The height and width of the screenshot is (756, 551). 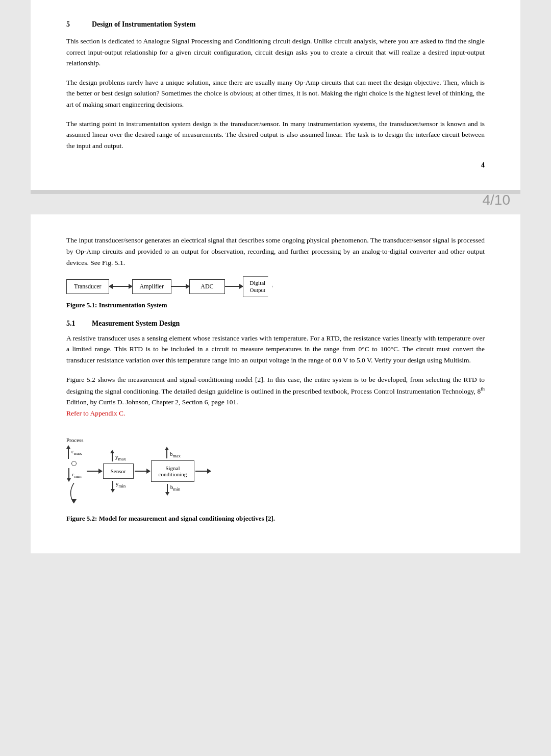 What do you see at coordinates (258, 287) in the screenshot?
I see `digital-output-label: Digital Output` at bounding box center [258, 287].